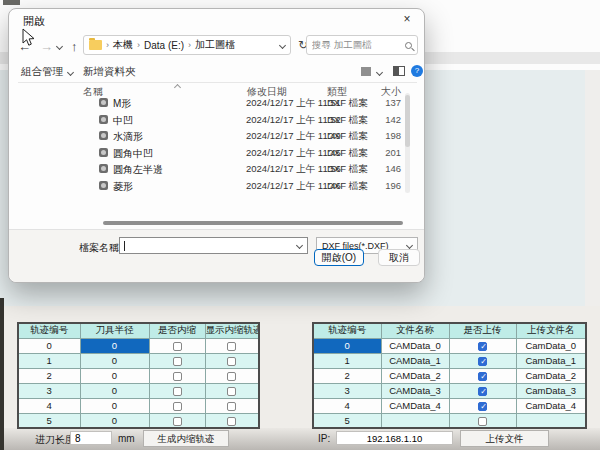 This screenshot has width=600, height=450. I want to click on table-cell: CAMData_0, so click(415, 346).